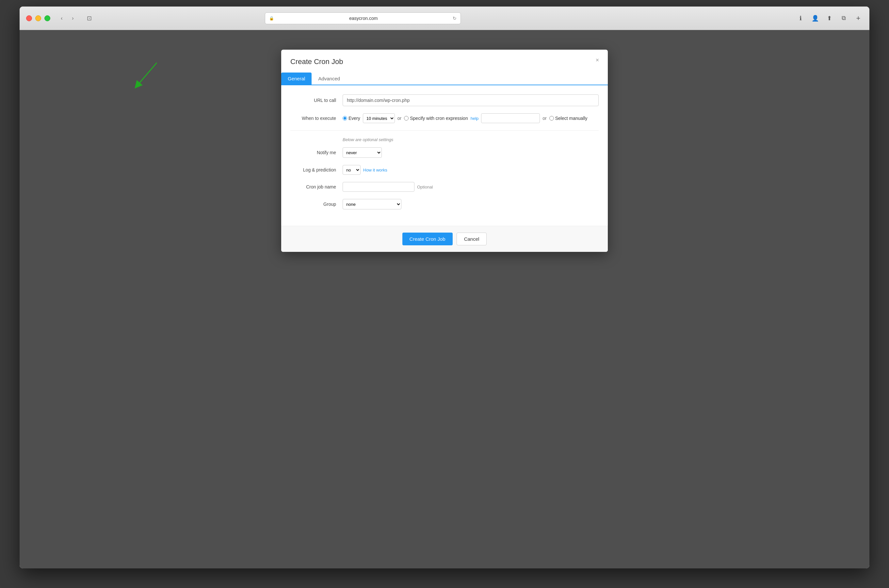 The image size is (889, 588). What do you see at coordinates (471, 204) in the screenshot?
I see `group-control: none` at bounding box center [471, 204].